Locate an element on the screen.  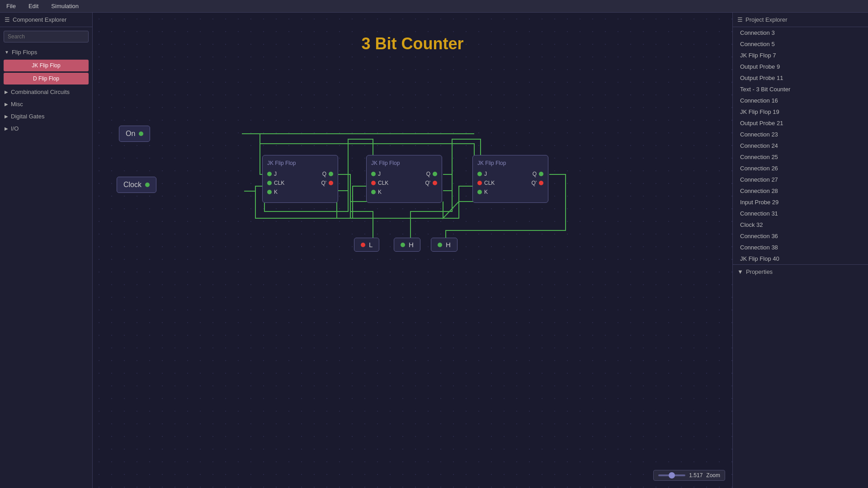
jk1-j-label: J is located at coordinates (275, 174).